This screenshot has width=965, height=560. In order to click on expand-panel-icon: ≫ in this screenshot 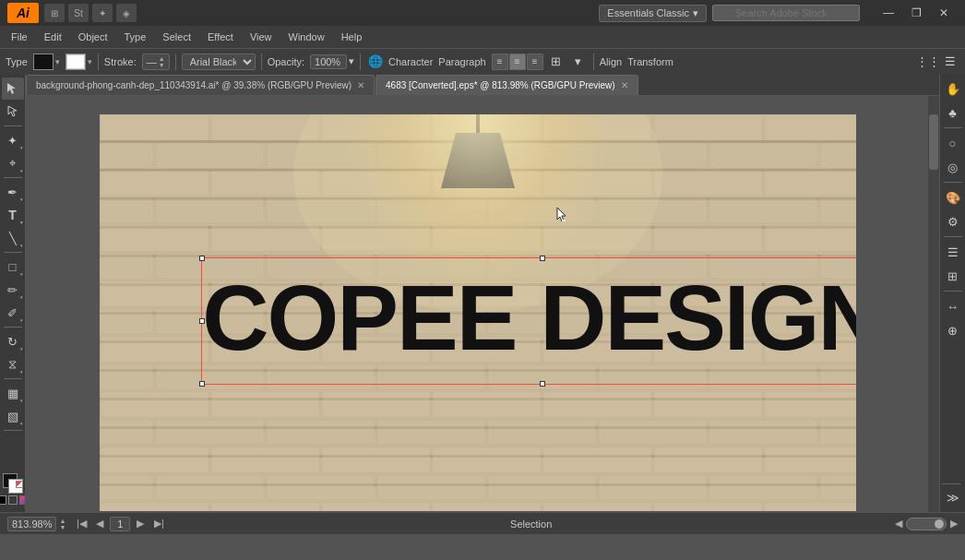, I will do `click(953, 497)`.